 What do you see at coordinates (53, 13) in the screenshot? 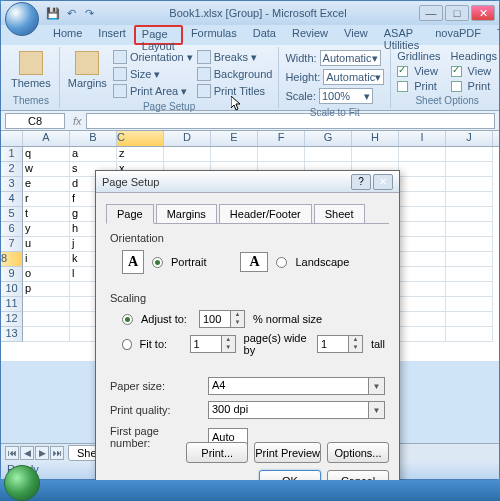
I see `save-icon: 💾` at bounding box center [53, 13].